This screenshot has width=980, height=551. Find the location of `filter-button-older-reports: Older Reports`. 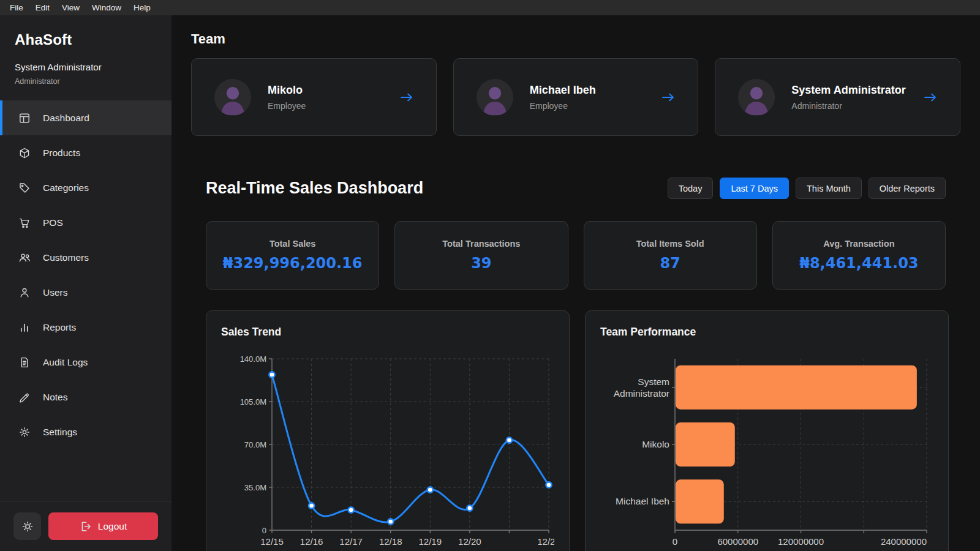

filter-button-older-reports: Older Reports is located at coordinates (907, 189).